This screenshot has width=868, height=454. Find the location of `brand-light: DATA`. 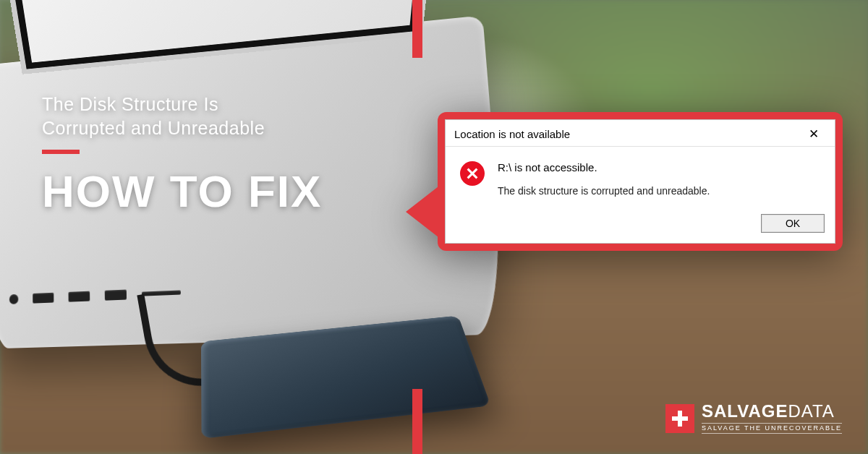

brand-light: DATA is located at coordinates (811, 411).